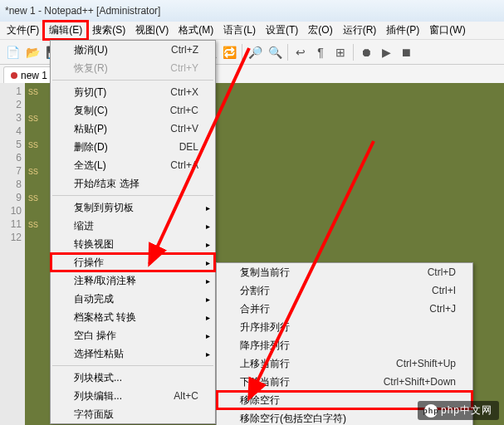 The height and width of the screenshot is (425, 504). What do you see at coordinates (133, 50) in the screenshot?
I see `menu-item: 撤消(U)Ctrl+Z` at bounding box center [133, 50].